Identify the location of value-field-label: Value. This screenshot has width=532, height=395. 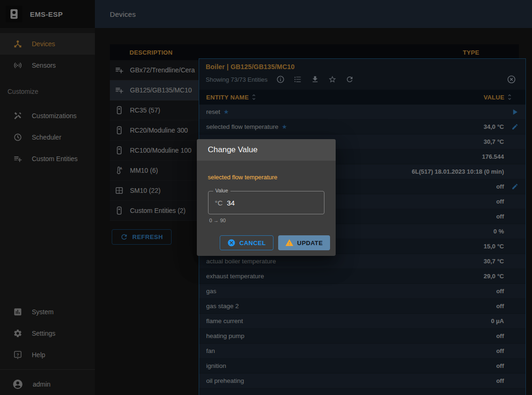
(222, 190).